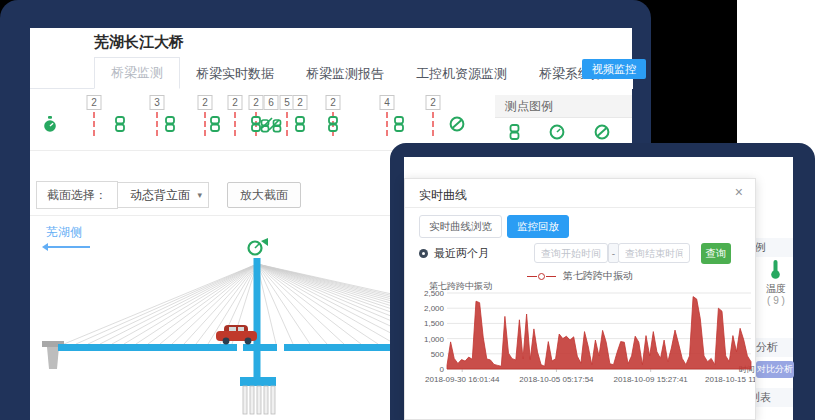  Describe the element at coordinates (614, 69) in the screenshot. I see `video-monitor-button: 视频监控` at that location.